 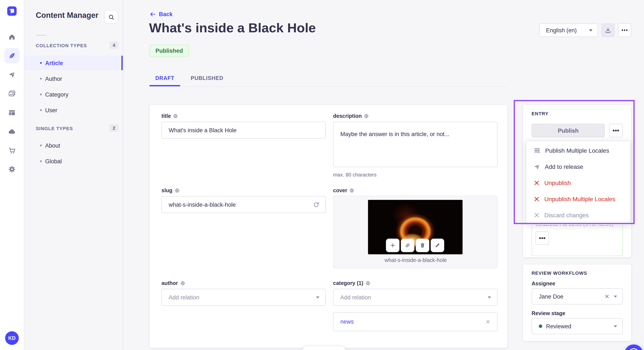 I want to click on sidebar-item-label: Article, so click(x=54, y=63).